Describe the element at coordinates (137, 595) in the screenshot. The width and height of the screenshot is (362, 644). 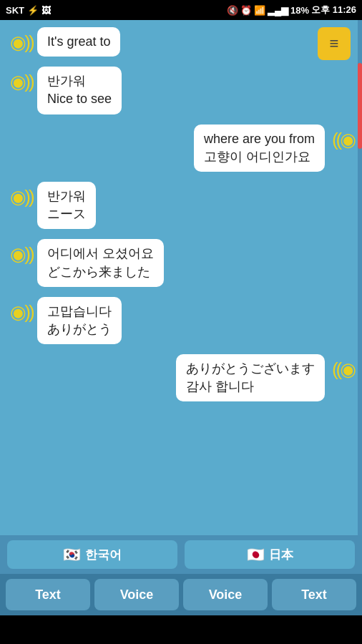
I see `voice-button-left: Voice` at that location.